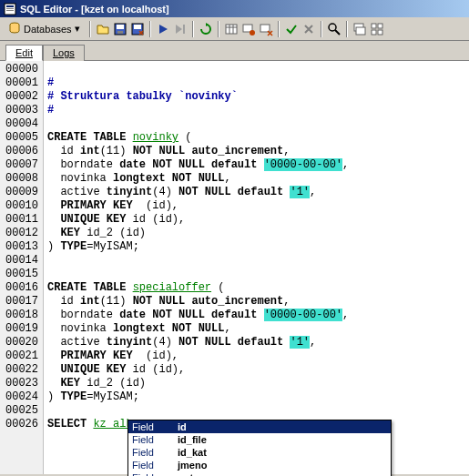 This screenshot has width=469, height=476. I want to click on autocomplete-item: Fieldnote, so click(260, 473).